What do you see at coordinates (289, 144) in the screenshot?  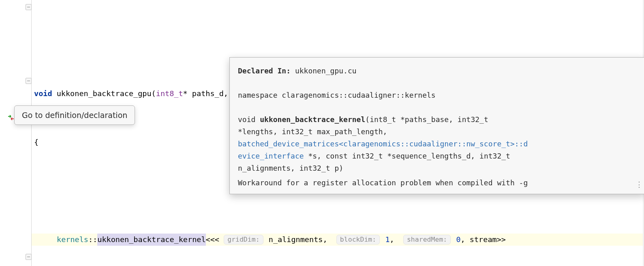 I see `doc-type-link: batched_device_matrices` at bounding box center [289, 144].